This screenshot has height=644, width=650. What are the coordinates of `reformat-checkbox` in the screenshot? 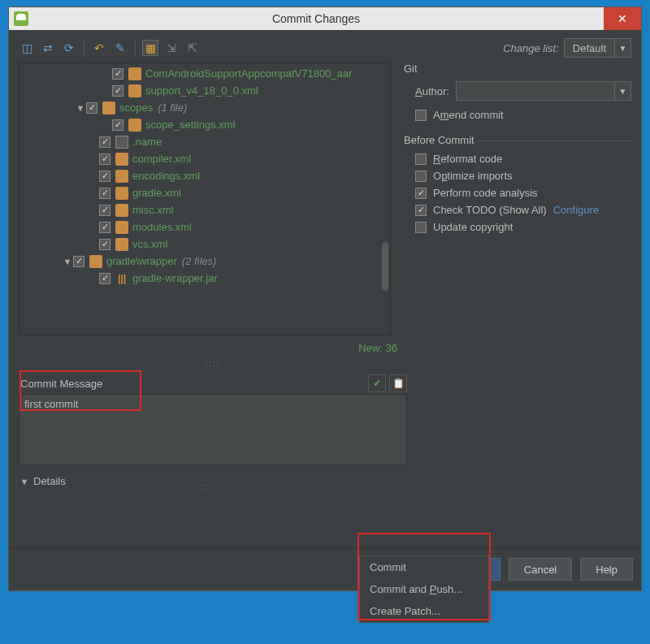 It's located at (421, 159).